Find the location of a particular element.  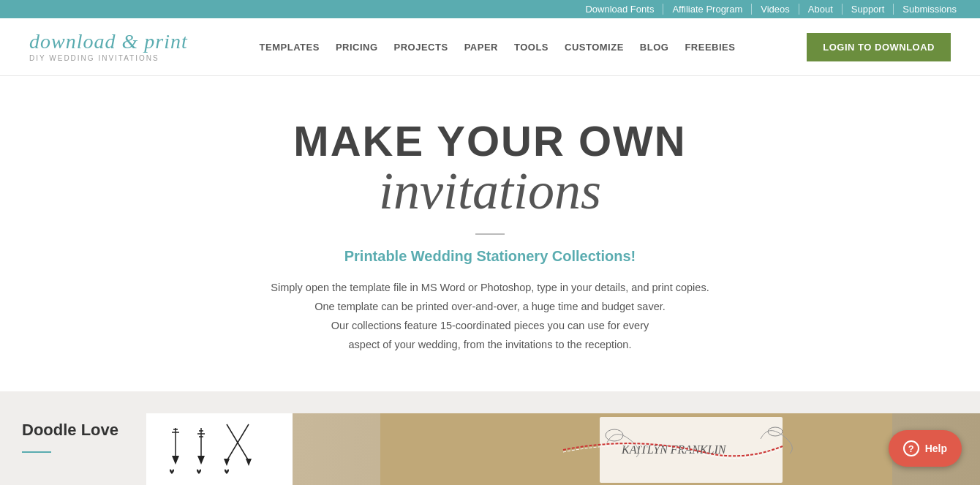

help-label: Help is located at coordinates (936, 448).